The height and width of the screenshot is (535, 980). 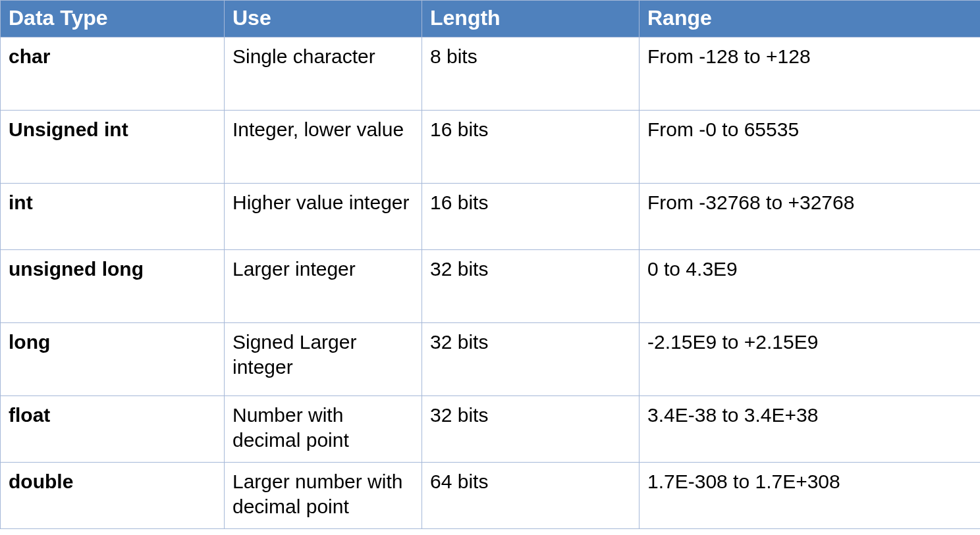 What do you see at coordinates (810, 429) in the screenshot?
I see `cell-range: 3.4E-38 to 3.4E+38` at bounding box center [810, 429].